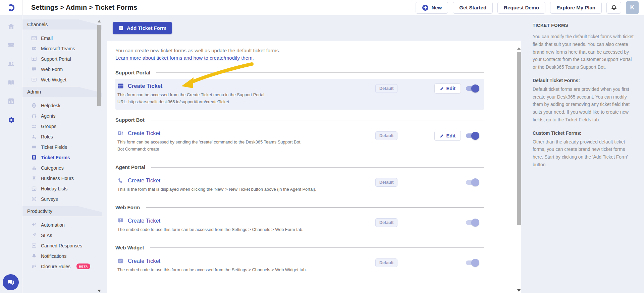  What do you see at coordinates (67, 126) in the screenshot?
I see `sidebar-item-groups: Groups` at bounding box center [67, 126].